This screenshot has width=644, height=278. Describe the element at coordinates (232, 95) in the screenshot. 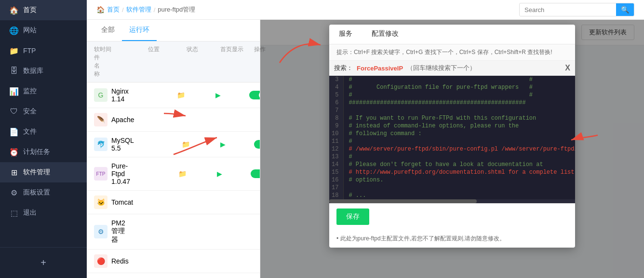

I see `play-nginx: ▶` at that location.